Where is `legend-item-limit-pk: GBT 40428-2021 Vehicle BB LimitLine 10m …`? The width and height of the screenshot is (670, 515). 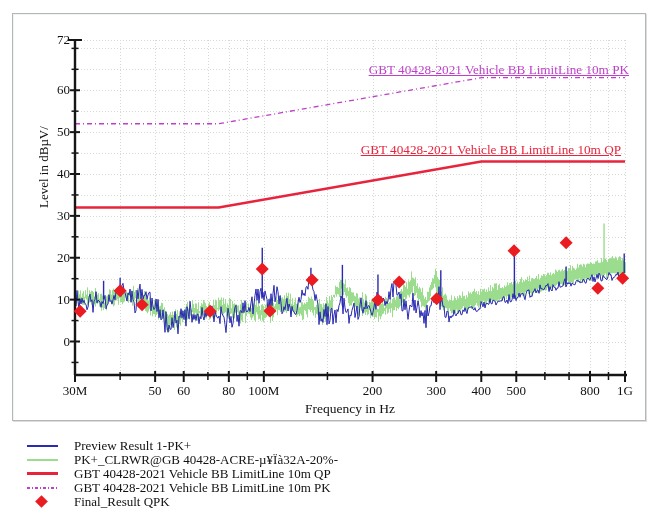 legend-item-limit-pk: GBT 40428-2021 Vehicle BB LimitLine 10m … is located at coordinates (335, 488).